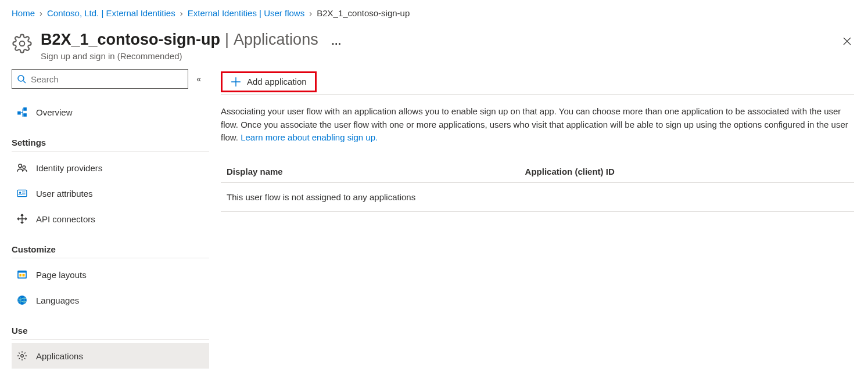 This screenshot has width=868, height=386. Describe the element at coordinates (22, 300) in the screenshot. I see `globe-icon` at that location.